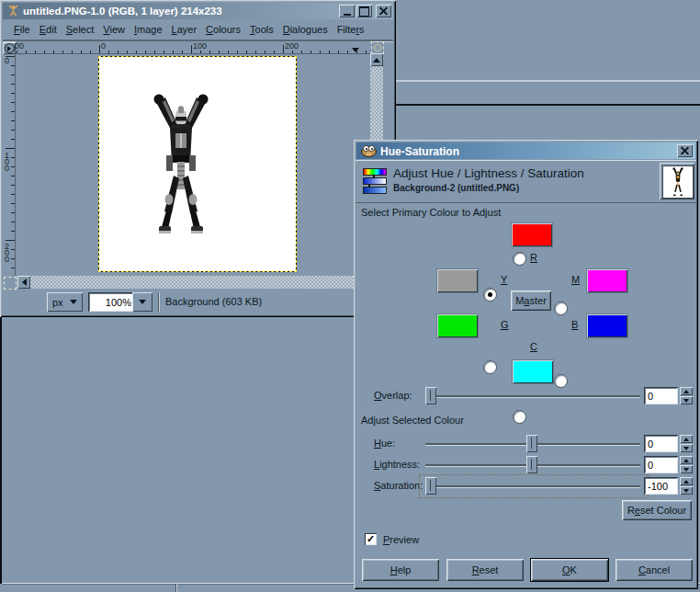 This screenshot has height=592, width=700. I want to click on menu-view: View, so click(114, 29).